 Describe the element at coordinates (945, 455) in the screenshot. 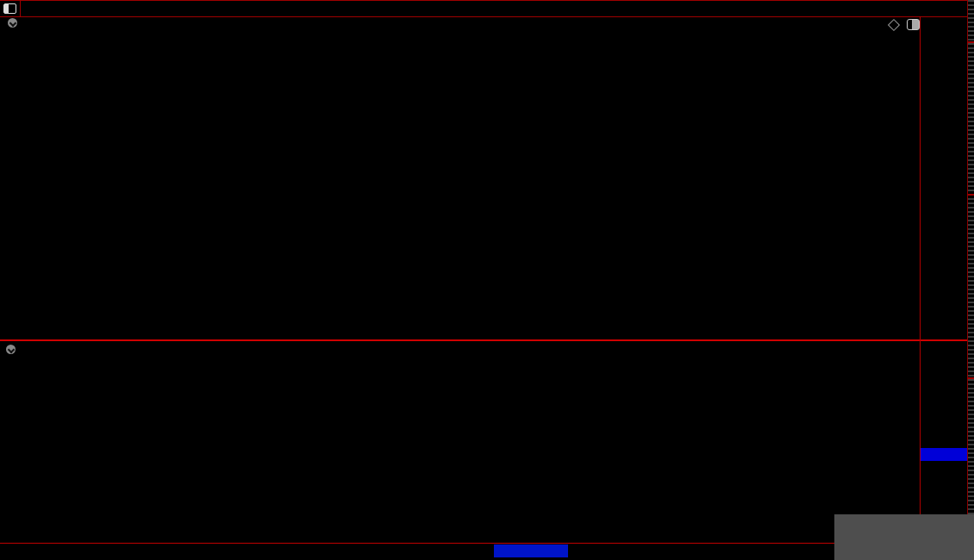

I see `last-value-badge` at that location.